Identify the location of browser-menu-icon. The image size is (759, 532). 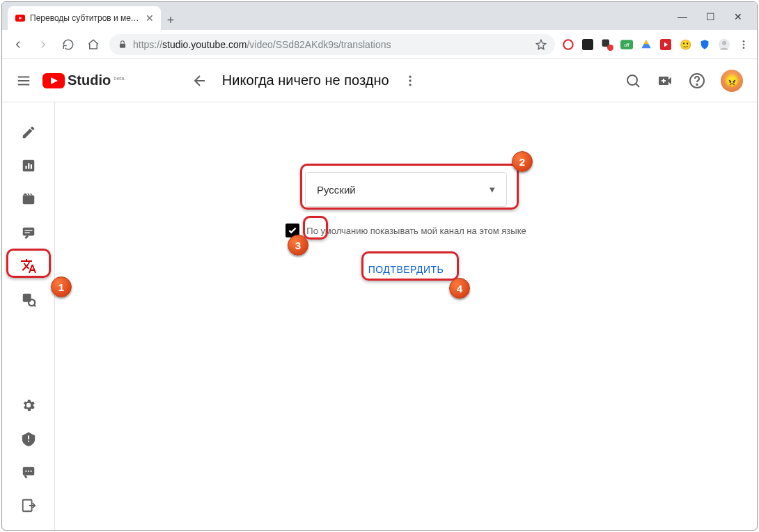
(744, 45).